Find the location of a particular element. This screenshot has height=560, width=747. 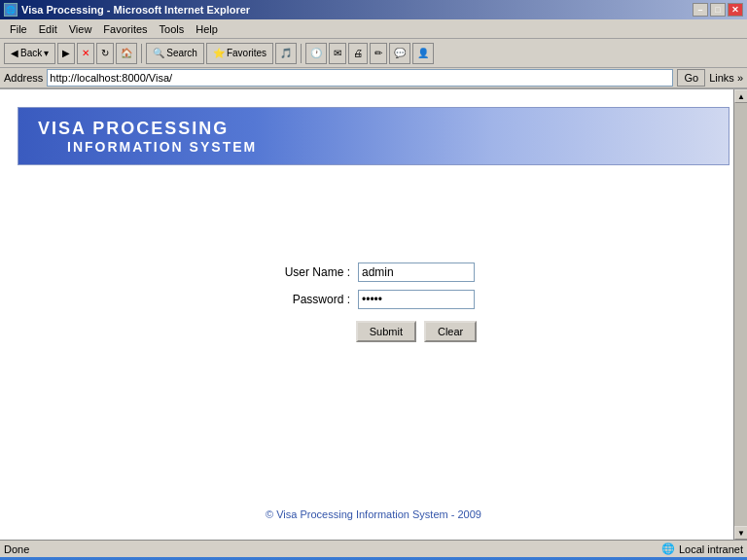

back-button: ◀ Back ▾ is located at coordinates (29, 53).